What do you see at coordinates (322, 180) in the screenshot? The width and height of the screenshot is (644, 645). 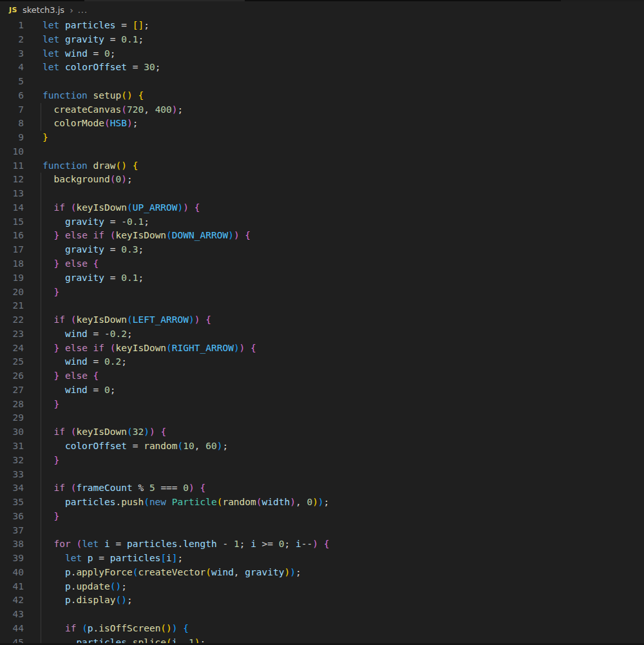 I see `code-line: 12 background(0);` at bounding box center [322, 180].